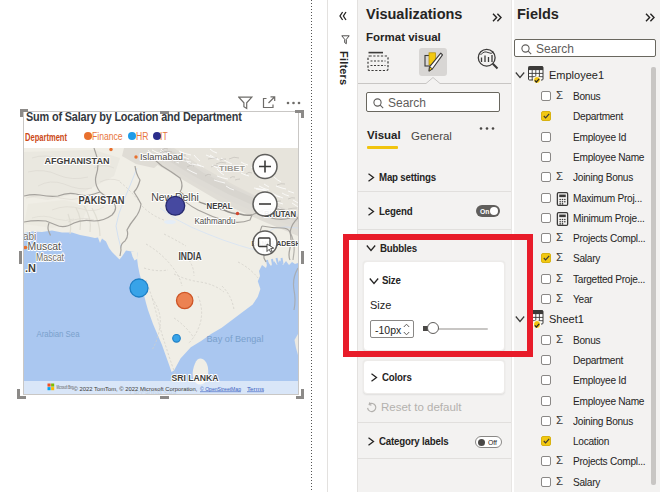  Describe the element at coordinates (102, 200) in the screenshot. I see `svg-text: PAKISTAN` at that location.